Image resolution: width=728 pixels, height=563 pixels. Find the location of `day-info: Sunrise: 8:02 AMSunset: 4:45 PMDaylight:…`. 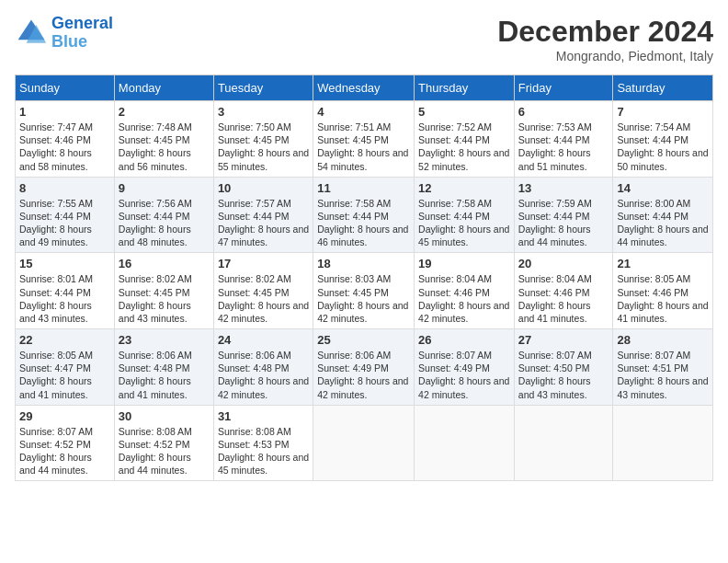

day-info: Sunrise: 8:02 AMSunset: 4:45 PMDaylight:… is located at coordinates (164, 298).